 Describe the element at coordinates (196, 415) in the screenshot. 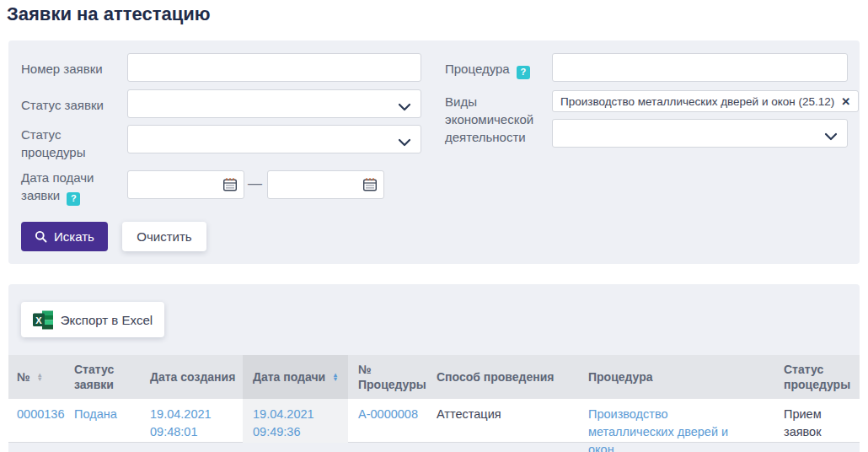

I see `created-date: 19.04.2021` at that location.